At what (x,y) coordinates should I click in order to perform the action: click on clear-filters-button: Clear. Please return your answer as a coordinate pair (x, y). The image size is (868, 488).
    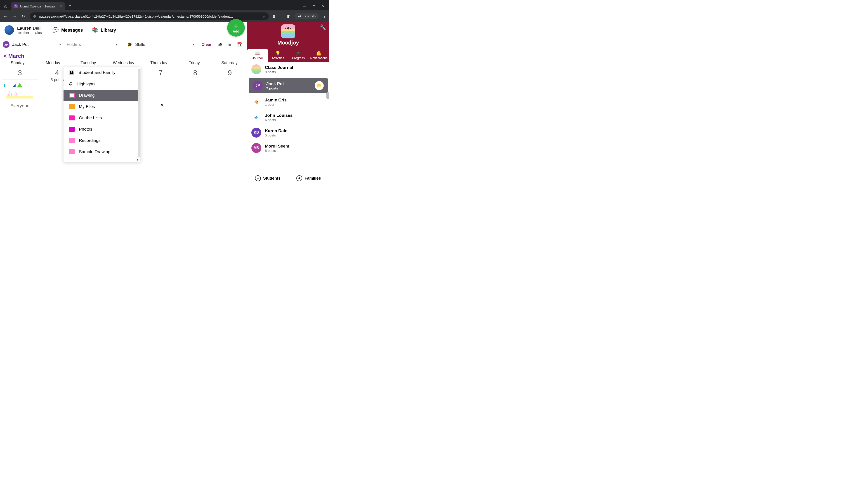
    Looking at the image, I should click on (207, 44).